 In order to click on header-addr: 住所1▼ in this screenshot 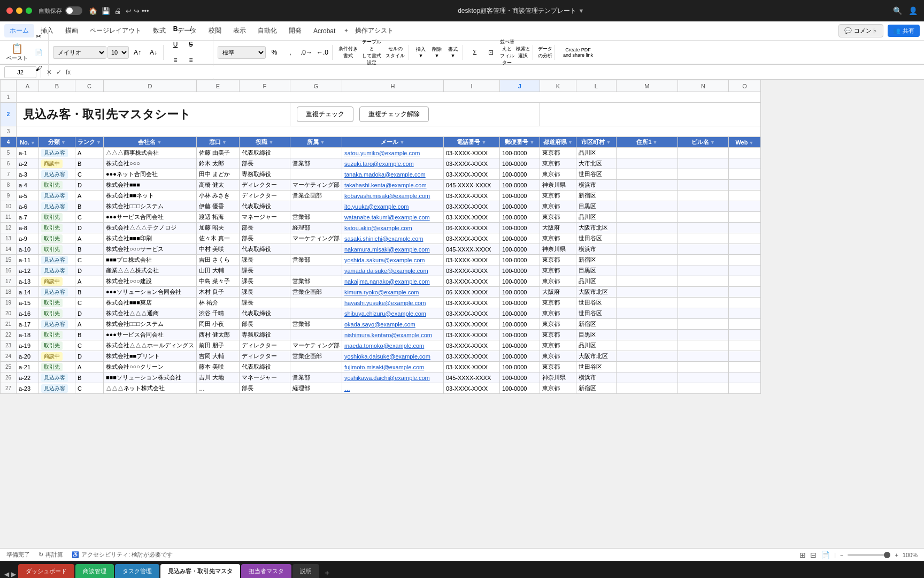, I will do `click(647, 142)`.